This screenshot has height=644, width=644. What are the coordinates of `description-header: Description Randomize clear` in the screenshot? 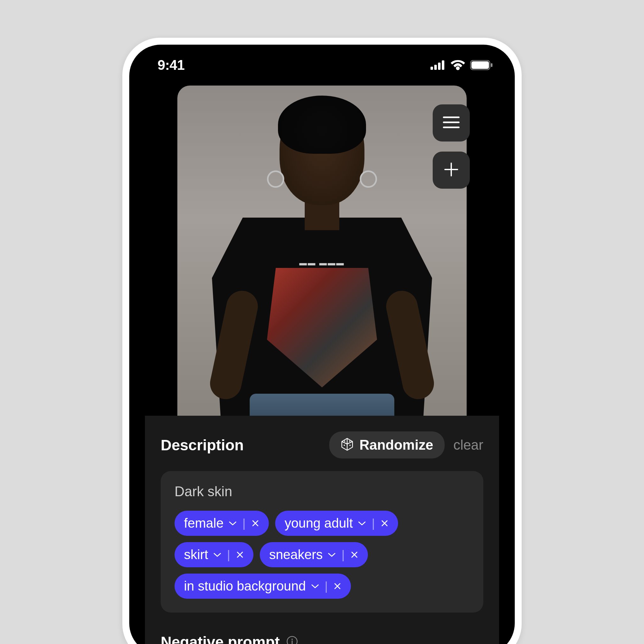 It's located at (322, 445).